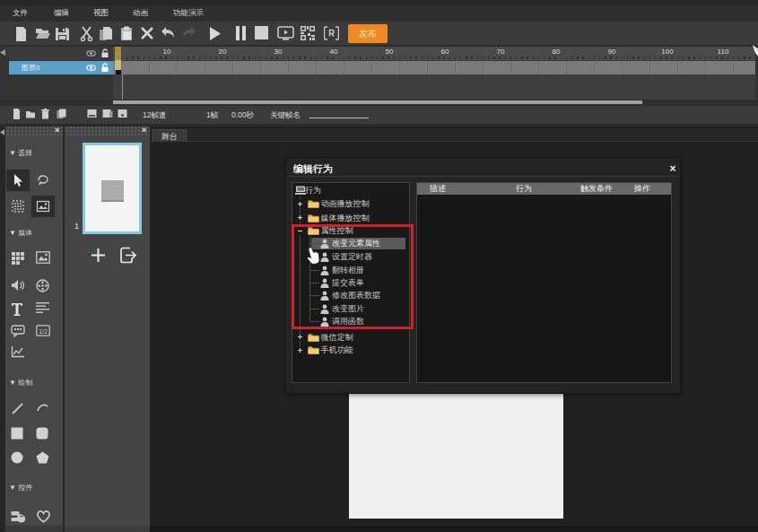 The image size is (758, 532). Describe the element at coordinates (43, 330) in the screenshot. I see `svg-text: 1/2` at that location.